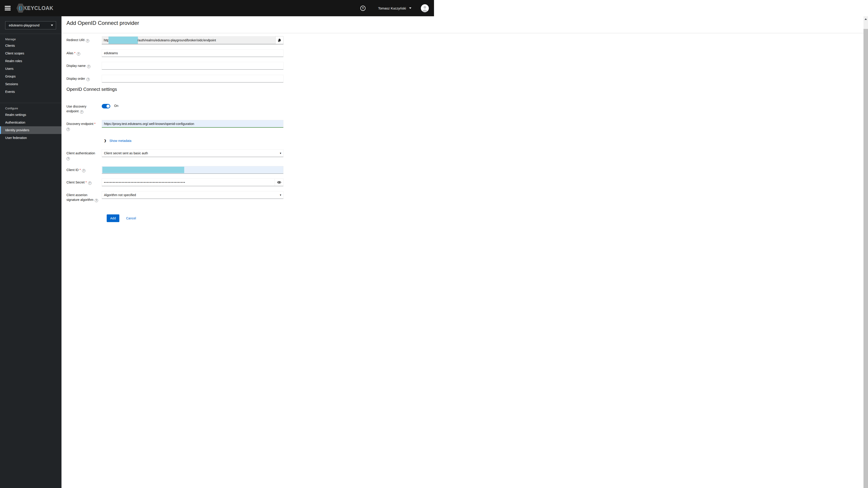 This screenshot has height=488, width=868. Describe the element at coordinates (175, 79) in the screenshot. I see `display-order-row: Display order?` at that location.